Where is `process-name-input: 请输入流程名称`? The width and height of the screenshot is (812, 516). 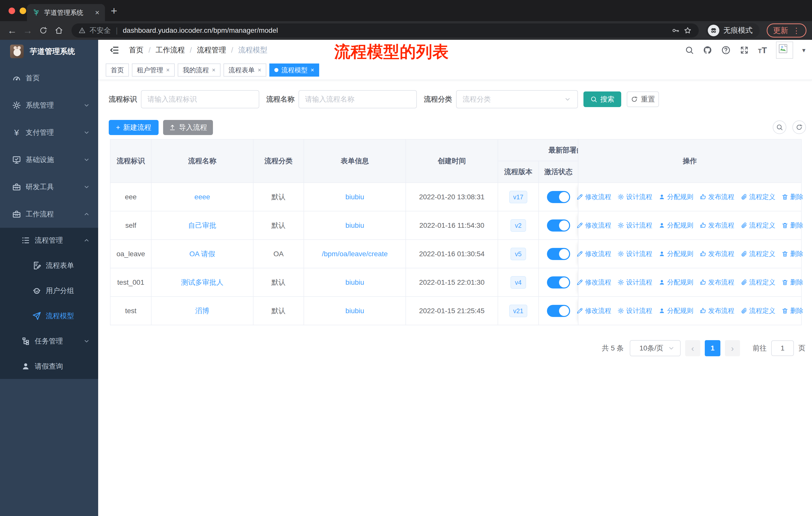 process-name-input: 请输入流程名称 is located at coordinates (357, 99).